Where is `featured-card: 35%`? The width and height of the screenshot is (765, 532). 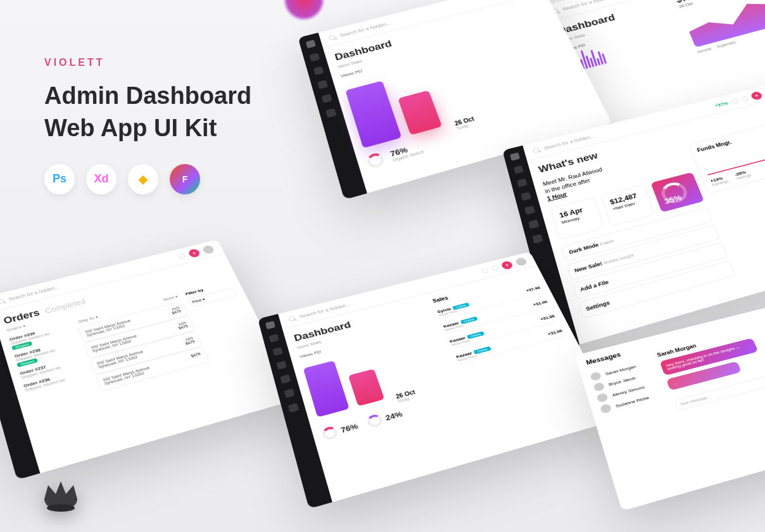 featured-card: 35% is located at coordinates (678, 193).